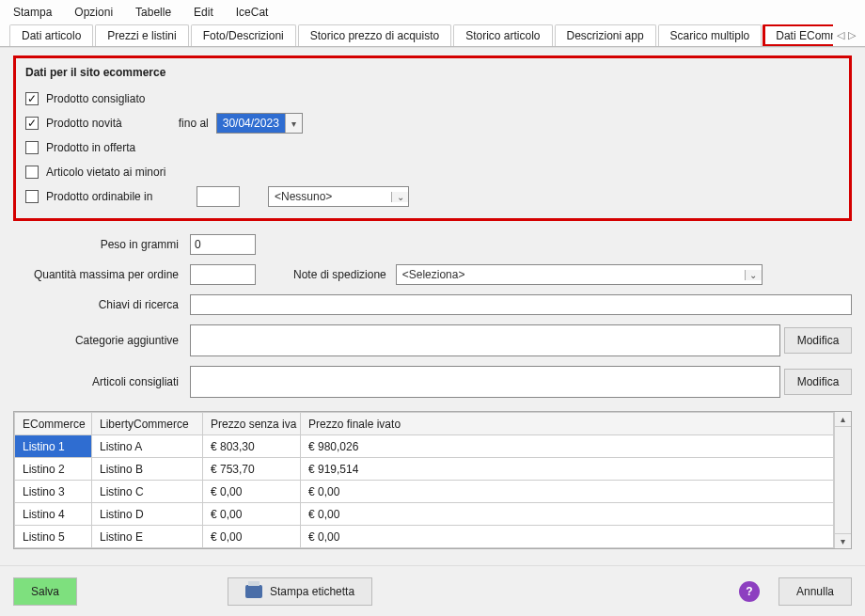 The height and width of the screenshot is (616, 865). What do you see at coordinates (374, 36) in the screenshot?
I see `tab-storico-prezzo-acquisto: Storico prezzo di acquisto` at bounding box center [374, 36].